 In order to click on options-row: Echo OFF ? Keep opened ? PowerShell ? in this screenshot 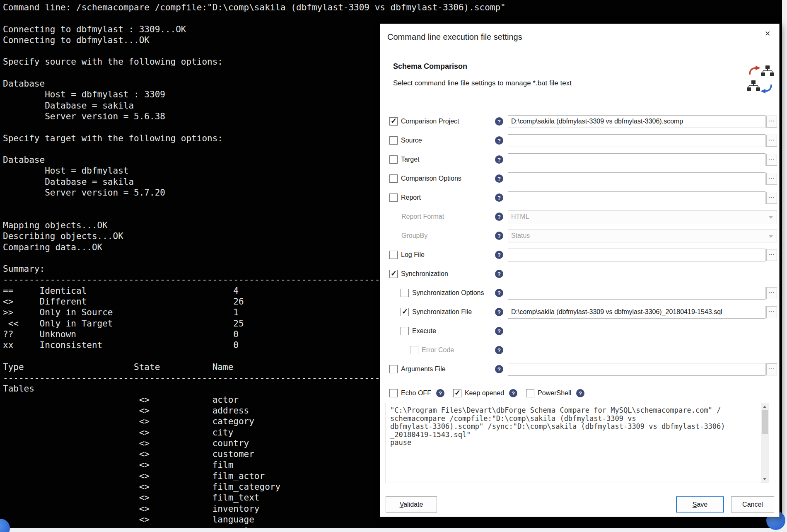, I will do `click(582, 393)`.